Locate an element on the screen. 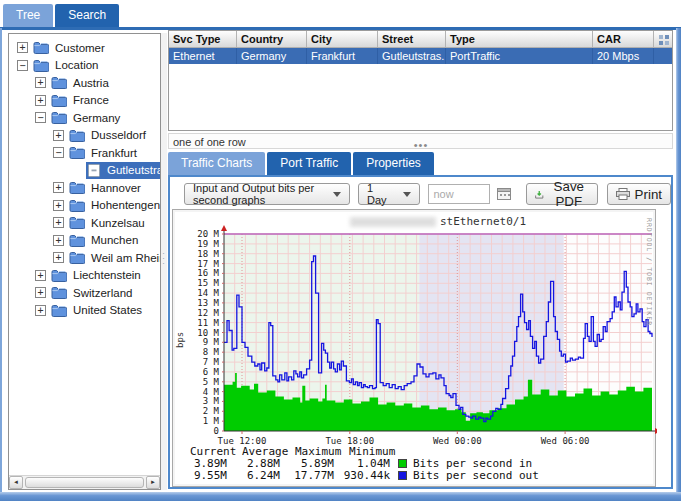 This screenshot has width=681, height=501. tree-node-dusseldorf: +Dusseldorf is located at coordinates (84, 136).